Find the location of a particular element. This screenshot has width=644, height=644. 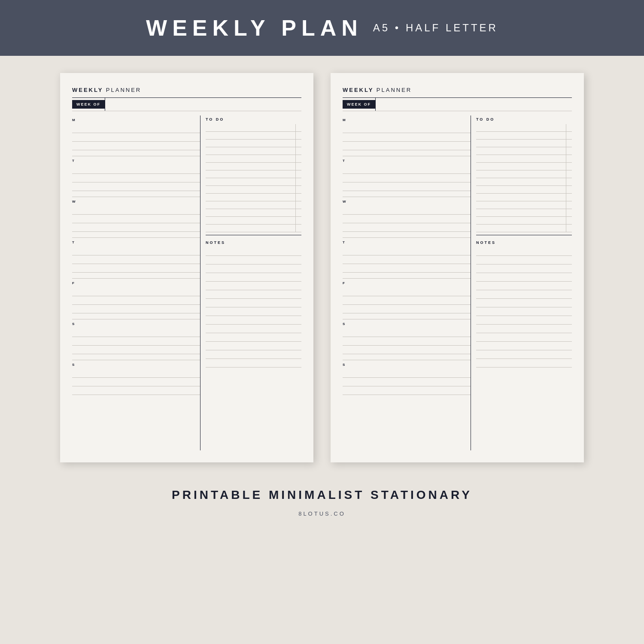

week-of-label-right: WEEK OF is located at coordinates (359, 104).